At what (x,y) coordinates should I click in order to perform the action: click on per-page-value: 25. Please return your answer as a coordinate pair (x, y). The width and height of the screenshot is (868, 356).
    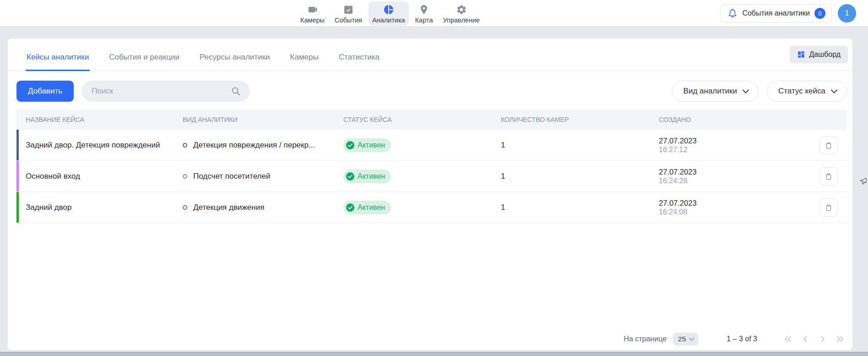
    Looking at the image, I should click on (682, 339).